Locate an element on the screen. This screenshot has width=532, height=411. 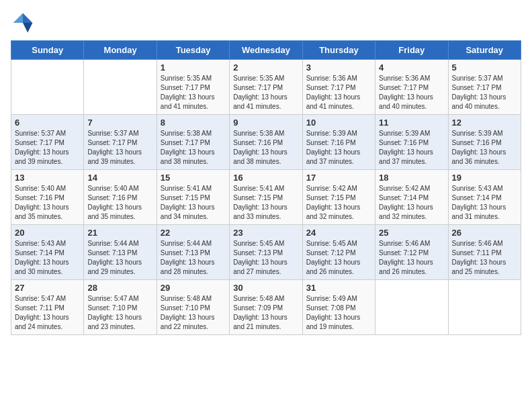
calendar-cell: 23Sunrise: 5:45 AM Sunset: 7:13 PM Dayli… is located at coordinates (266, 253).